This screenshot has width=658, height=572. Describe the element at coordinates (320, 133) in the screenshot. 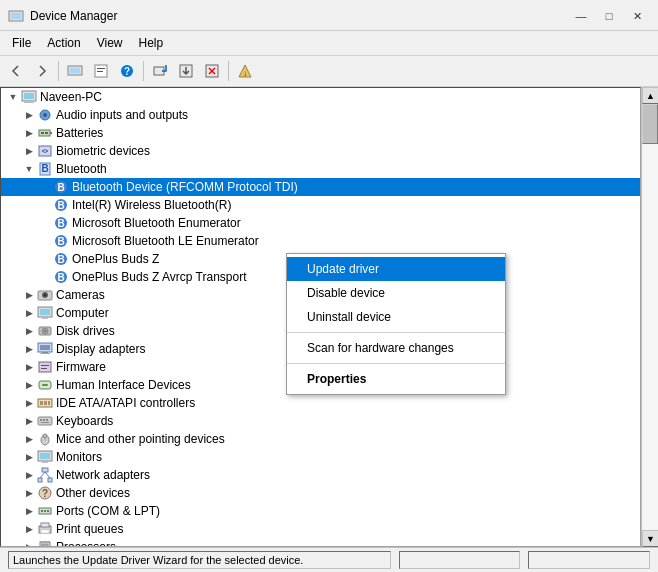

I see `tree-item-batteries: ▶ Batteries` at that location.